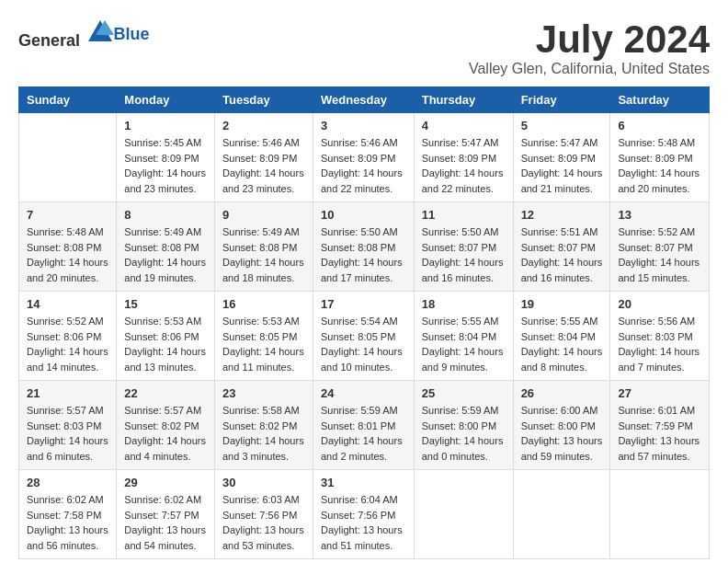  What do you see at coordinates (263, 100) in the screenshot?
I see `header-day-tuesday: Tuesday` at bounding box center [263, 100].